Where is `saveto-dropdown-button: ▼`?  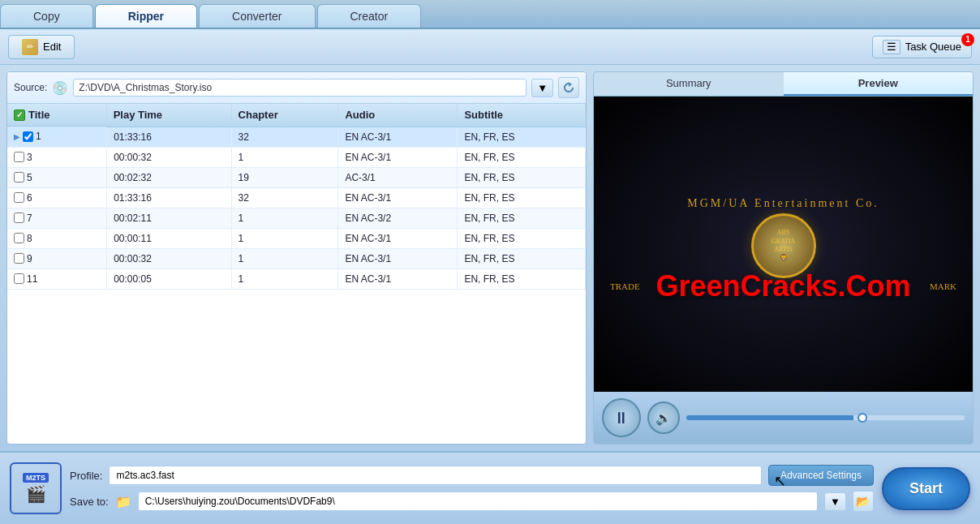
saveto-dropdown-button: ▼ is located at coordinates (836, 501).